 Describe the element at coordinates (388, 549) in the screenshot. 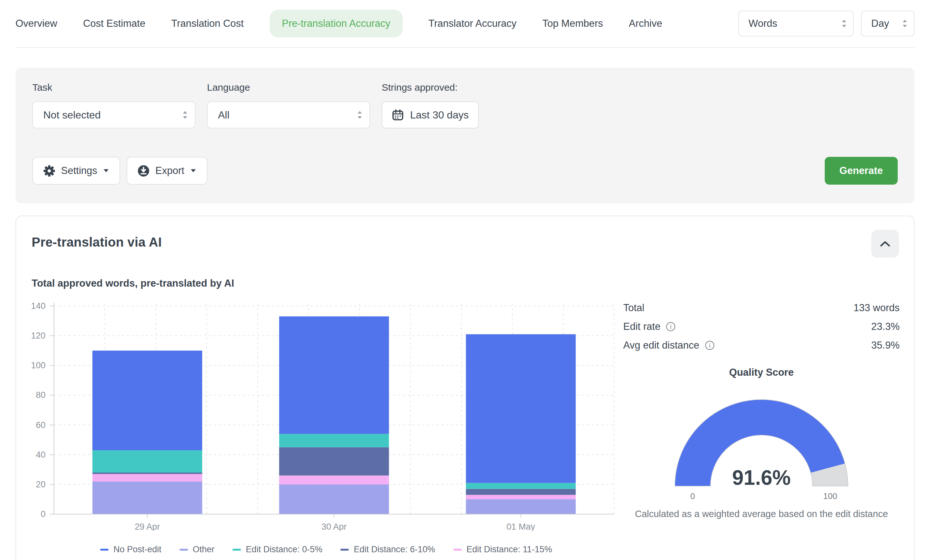

I see `legend-item-edit-distance-6-10: Edit Distance: 6-10%` at that location.